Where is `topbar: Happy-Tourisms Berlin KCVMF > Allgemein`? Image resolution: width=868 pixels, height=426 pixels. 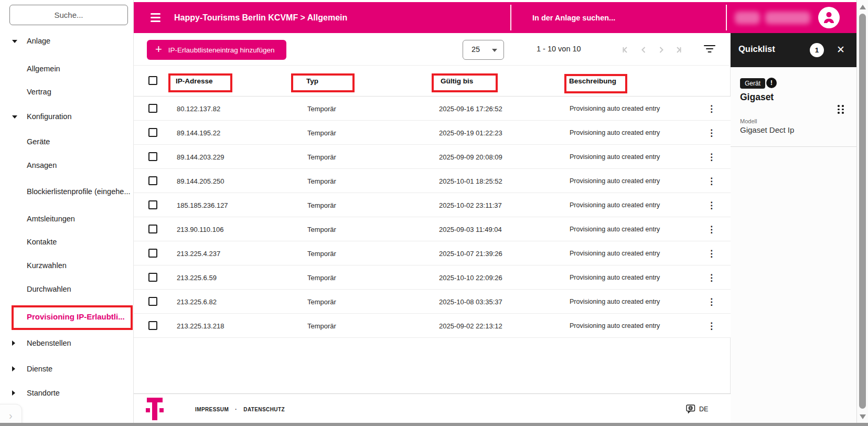
topbar: Happy-Tourisms Berlin KCVMF > Allgemein is located at coordinates (495, 18).